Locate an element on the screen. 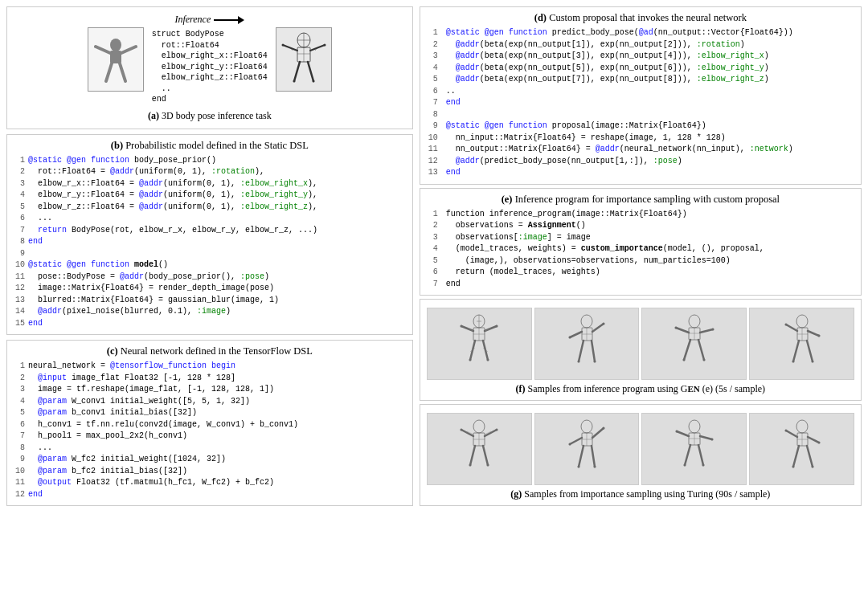 The image size is (868, 600). panel-e: (e) Inference program for importance sam… is located at coordinates (641, 243).